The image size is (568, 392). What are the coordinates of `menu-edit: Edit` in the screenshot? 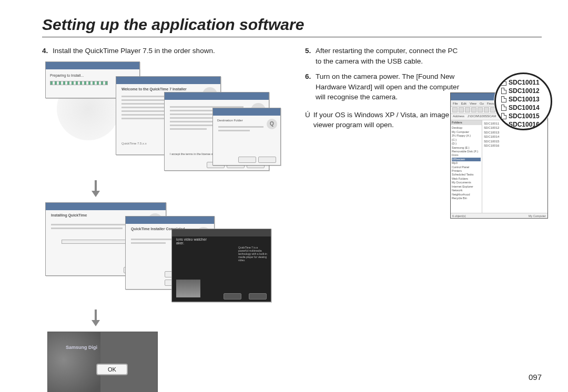 It's located at (464, 104).